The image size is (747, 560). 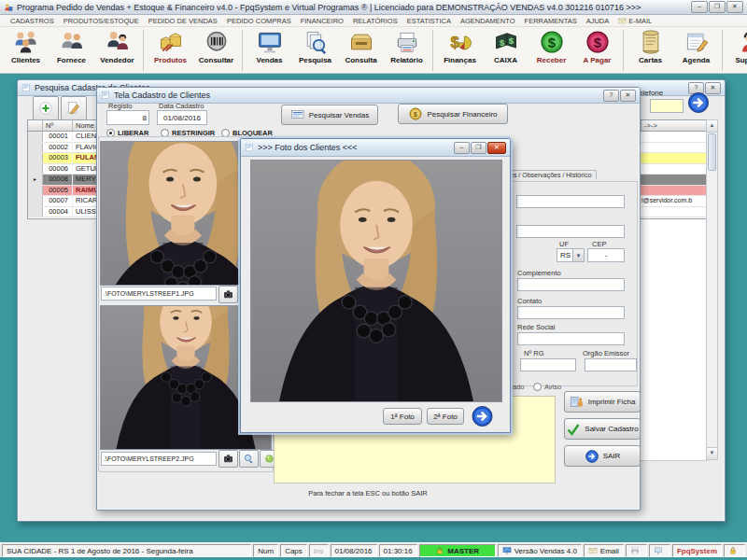 What do you see at coordinates (170, 50) in the screenshot?
I see `toolbar-button: Produtos` at bounding box center [170, 50].